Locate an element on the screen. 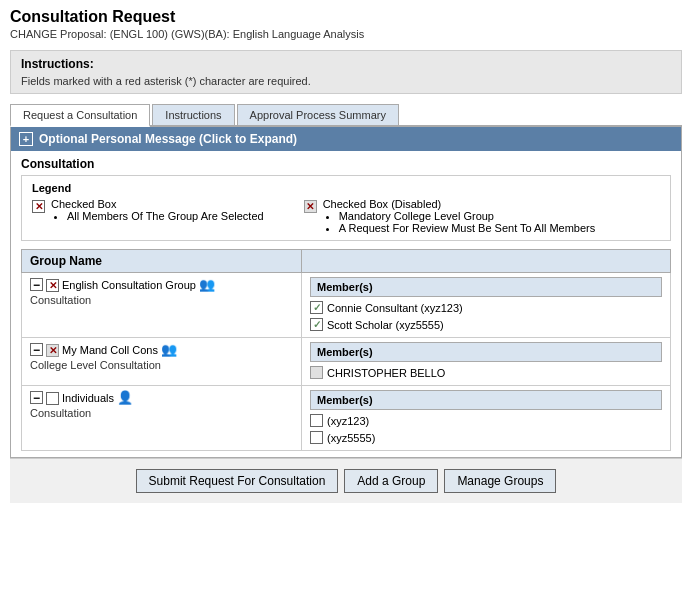  minus-icon-2: − is located at coordinates (36, 350).